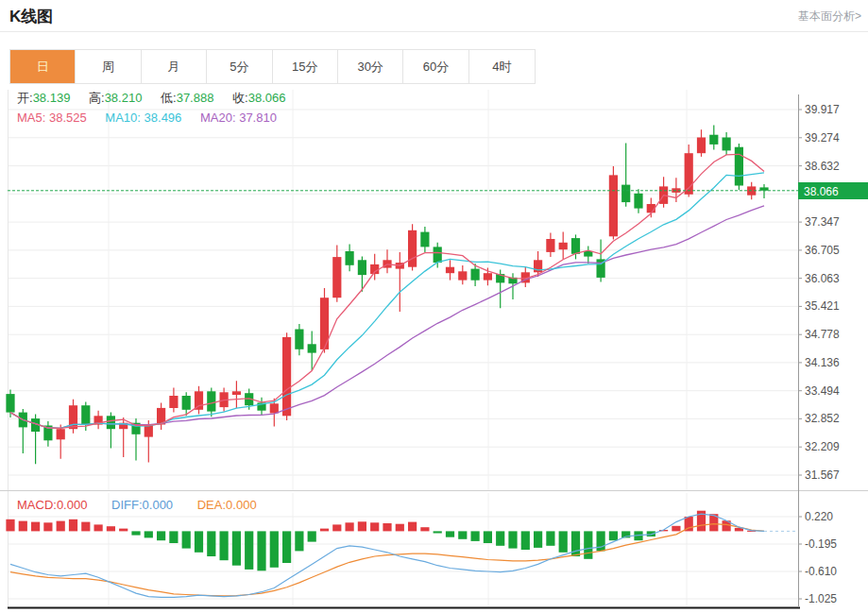 The height and width of the screenshot is (613, 868). What do you see at coordinates (822, 192) in the screenshot?
I see `current-price-badge-text: 38.066` at bounding box center [822, 192].